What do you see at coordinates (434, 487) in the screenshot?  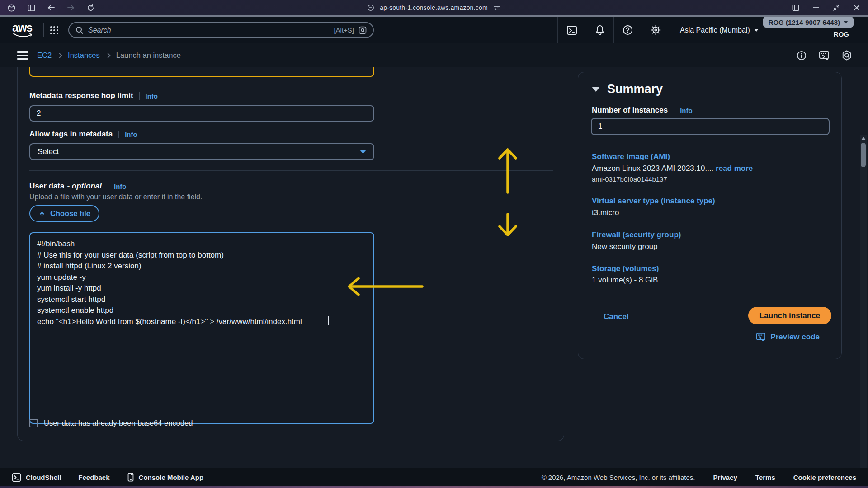 I see `window-bottom-edge` at bounding box center [434, 487].